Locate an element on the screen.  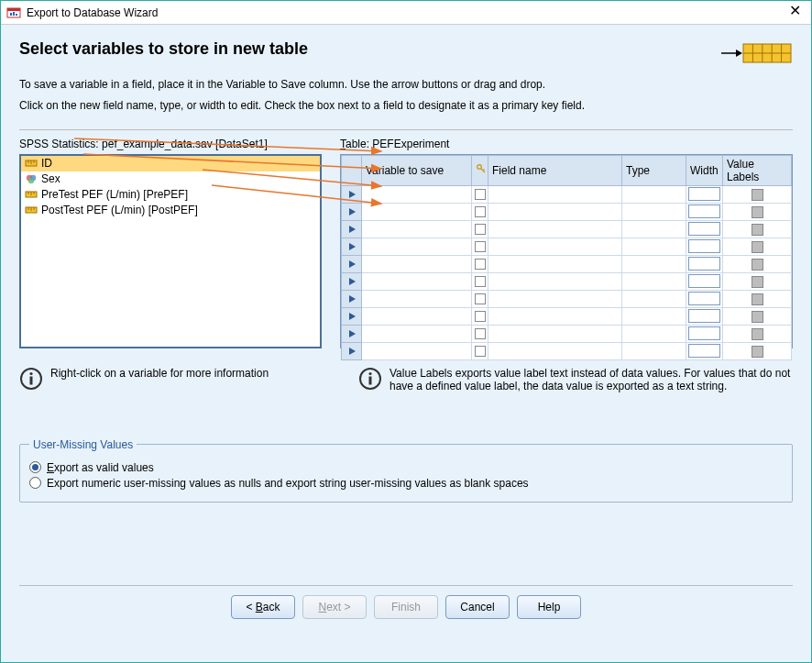
radio-export-nulls: Export numeric user-missing values as nu… is located at coordinates (406, 483).